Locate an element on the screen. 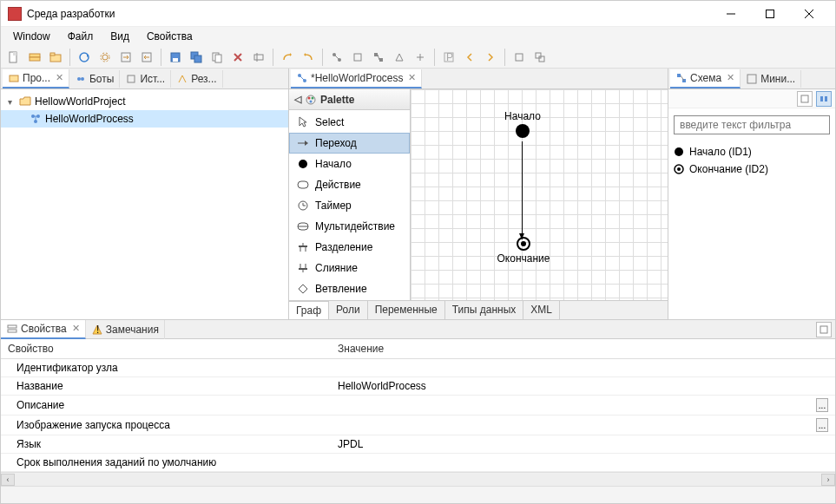 The height and width of the screenshot is (504, 836). tree-project-node: ▾ HellowWorldProject is located at coordinates (144, 101).